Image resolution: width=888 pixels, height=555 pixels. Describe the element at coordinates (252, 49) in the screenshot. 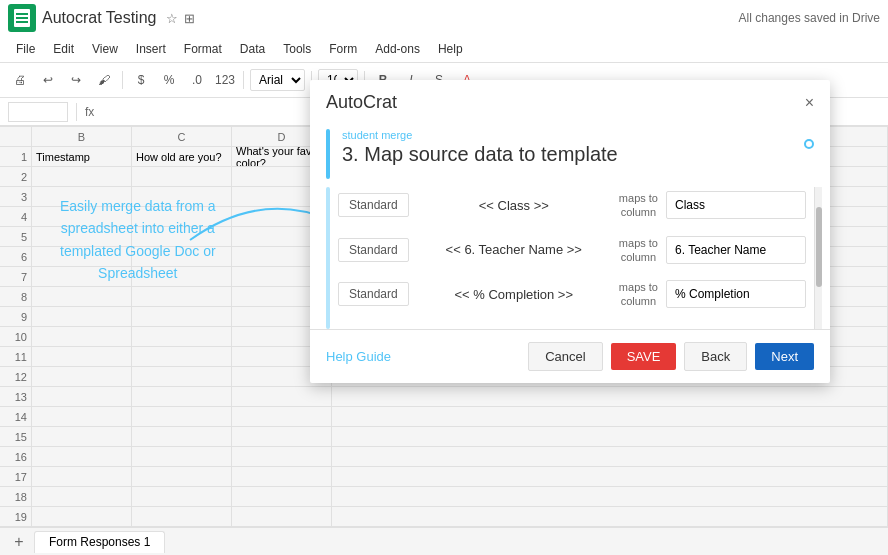

I see `menu-data: Data` at that location.